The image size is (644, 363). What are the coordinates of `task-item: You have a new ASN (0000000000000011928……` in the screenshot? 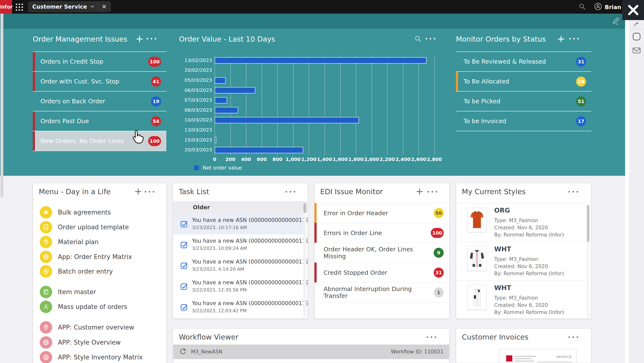 It's located at (239, 224).